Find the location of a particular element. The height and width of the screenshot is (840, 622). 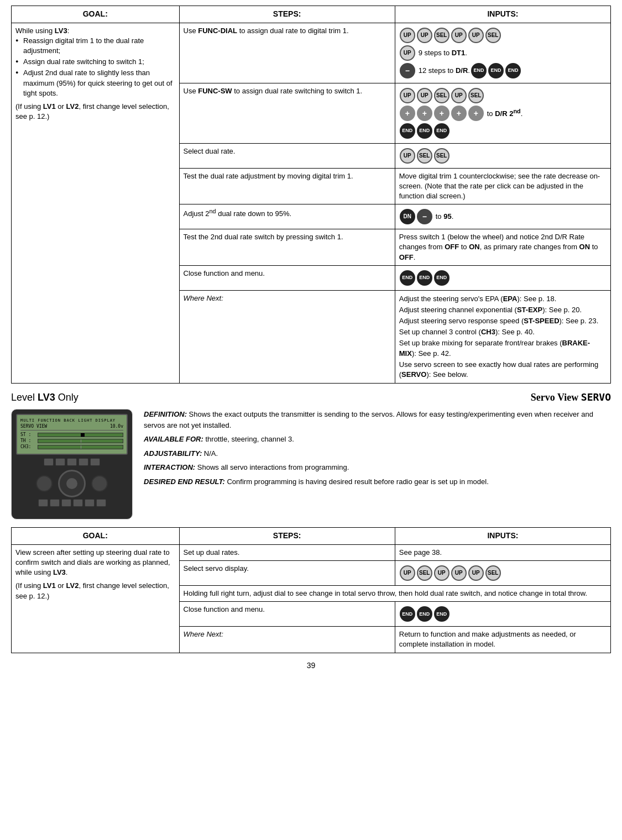

servo-label-th: TH : is located at coordinates (28, 441).